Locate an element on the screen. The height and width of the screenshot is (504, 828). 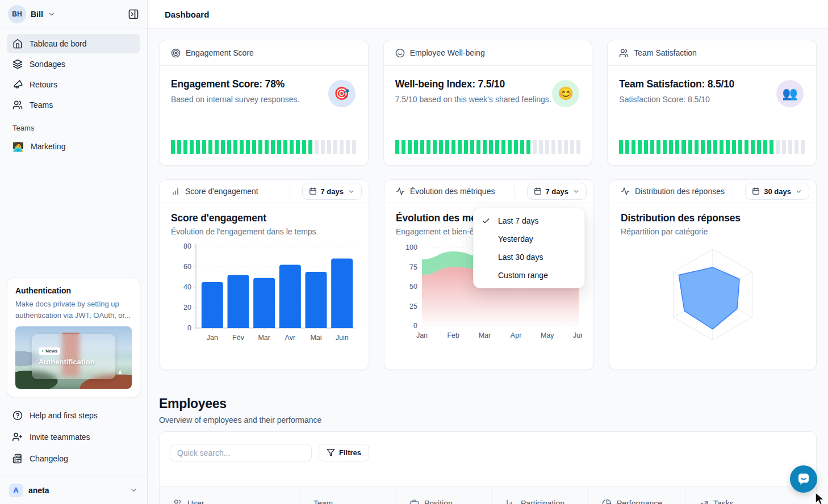
filters-label: Filtres is located at coordinates (350, 453).